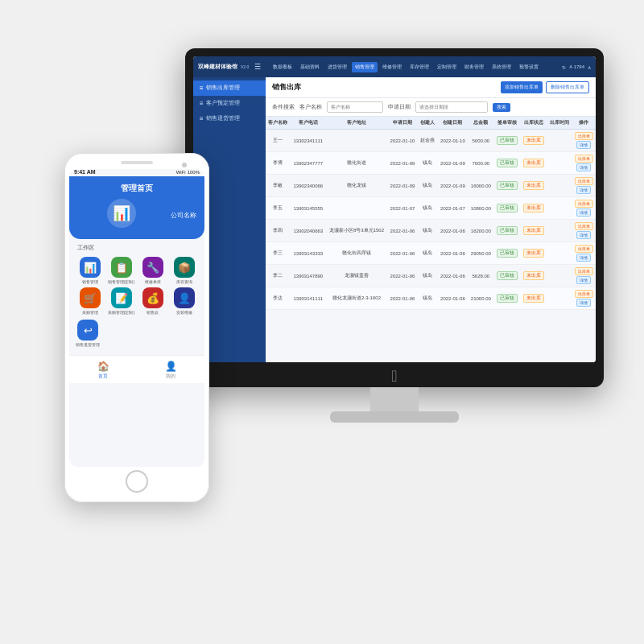 The image size is (644, 644). I want to click on chevron-icon: ∧, so click(589, 68).